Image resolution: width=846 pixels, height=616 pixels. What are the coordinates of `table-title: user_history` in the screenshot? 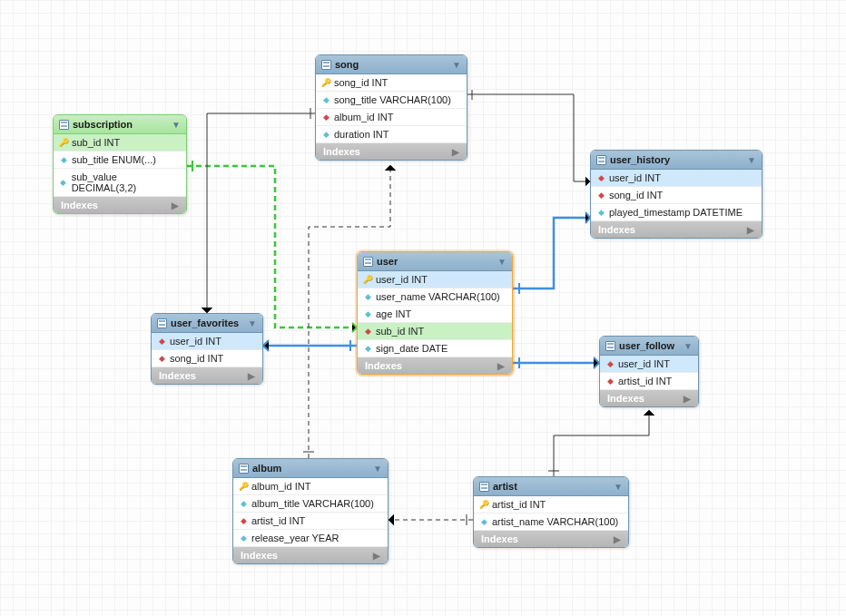 It's located at (640, 160).